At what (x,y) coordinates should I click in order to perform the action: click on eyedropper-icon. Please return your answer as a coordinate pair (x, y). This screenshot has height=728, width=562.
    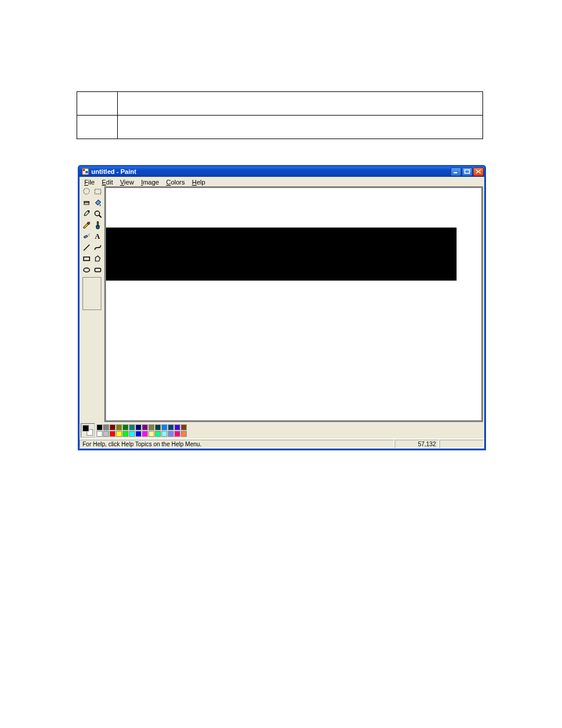
    Looking at the image, I should click on (87, 214).